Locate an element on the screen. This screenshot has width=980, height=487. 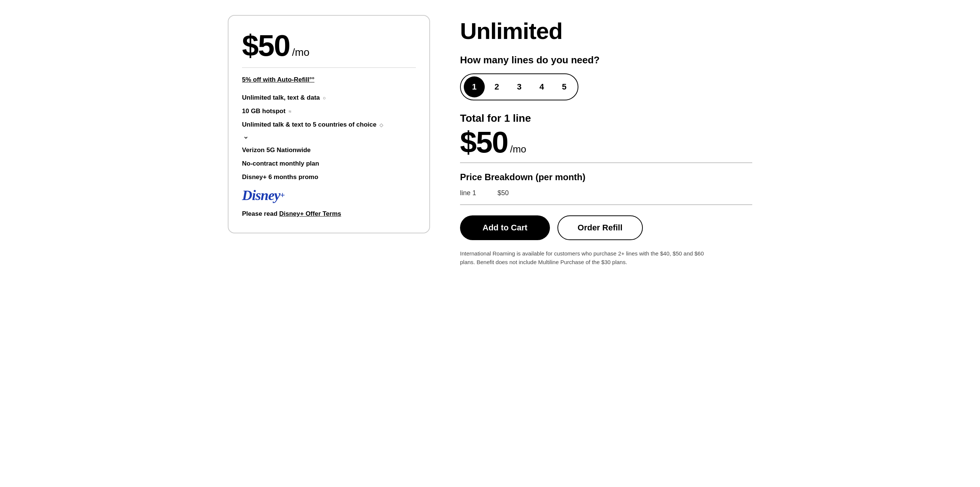
auto-refill-label: 5% off with Auto-Refill°° is located at coordinates (329, 80).